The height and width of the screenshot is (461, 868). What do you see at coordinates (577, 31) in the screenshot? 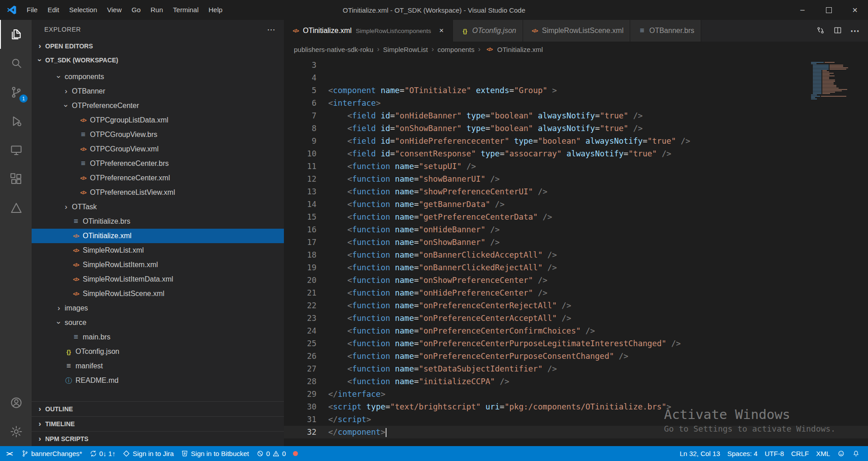
I see `tab-SimpleRowListScene.xml: </>SimpleRowListScene.xml` at bounding box center [577, 31].